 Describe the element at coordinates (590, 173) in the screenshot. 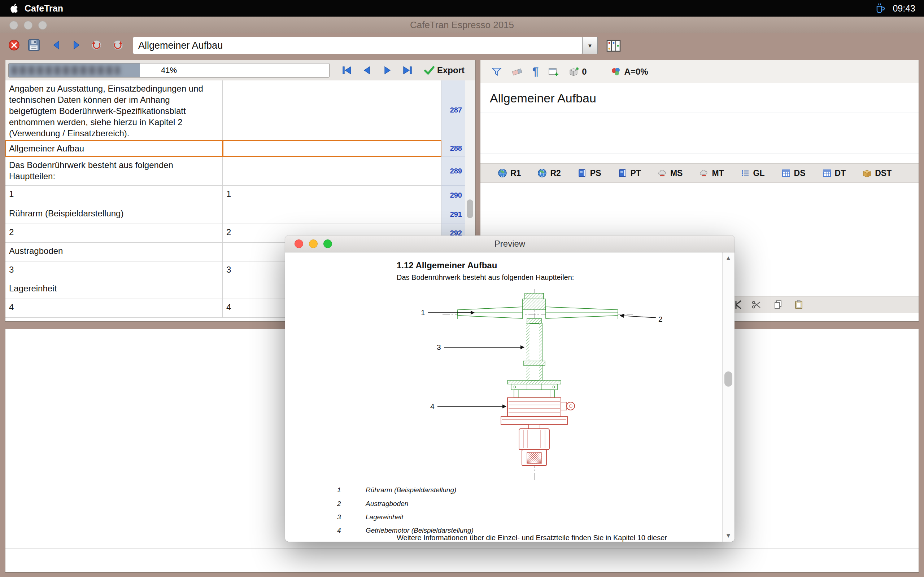

I see `resource-button-ps: PS` at that location.